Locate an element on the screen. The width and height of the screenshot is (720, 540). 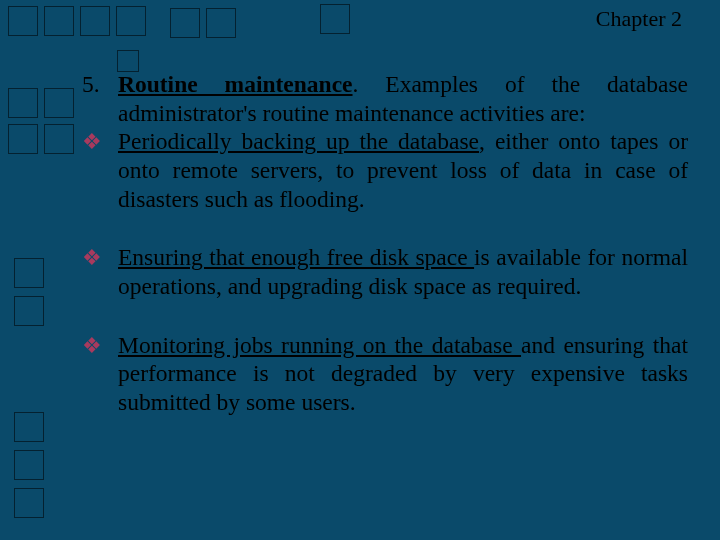
list-item-numbered: 5. Routine maintenance. Examples of the … is located at coordinates (385, 98).